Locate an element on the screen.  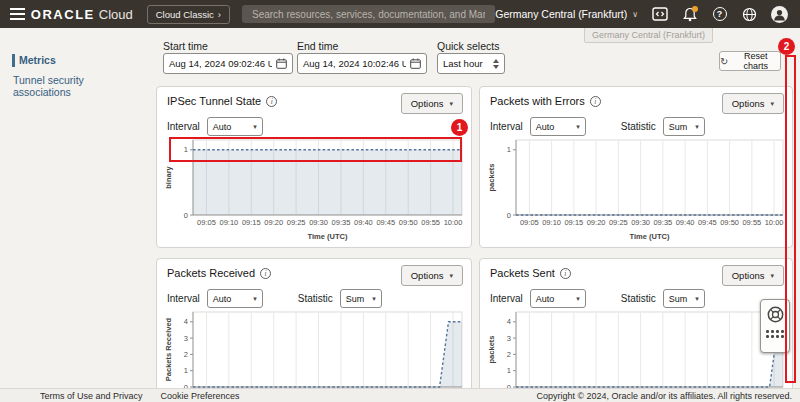
refresh-icon: ↻ is located at coordinates (724, 62).